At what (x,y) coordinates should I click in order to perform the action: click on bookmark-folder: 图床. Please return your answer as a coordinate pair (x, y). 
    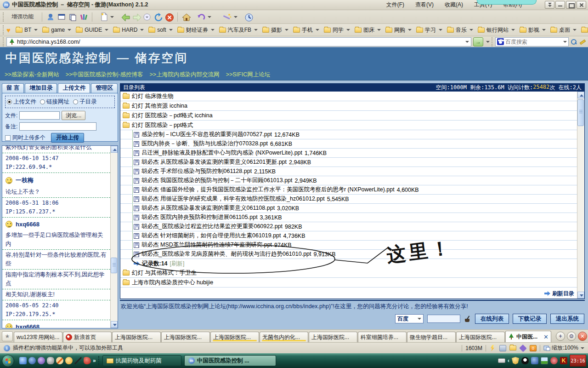
    Looking at the image, I should click on (368, 30).